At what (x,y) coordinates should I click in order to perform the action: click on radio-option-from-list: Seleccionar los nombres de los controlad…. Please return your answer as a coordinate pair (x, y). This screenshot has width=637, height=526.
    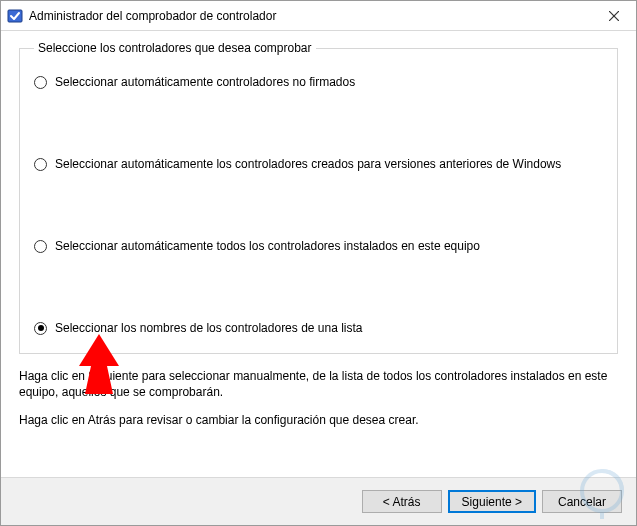
    Looking at the image, I should click on (318, 328).